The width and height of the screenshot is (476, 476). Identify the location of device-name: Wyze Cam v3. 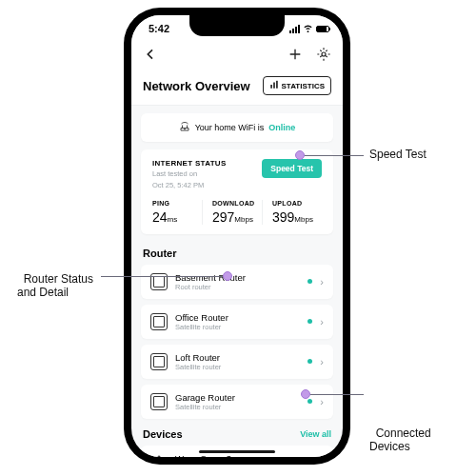
(238, 455).